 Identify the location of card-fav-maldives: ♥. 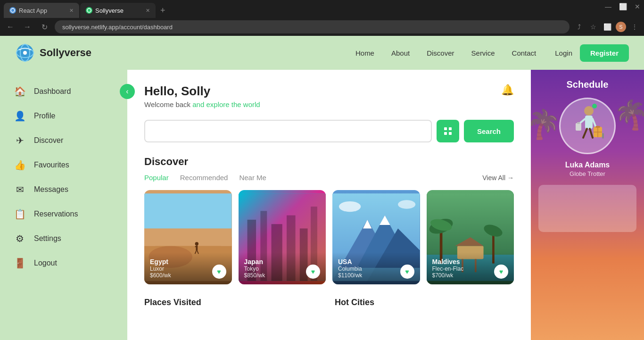
(501, 272).